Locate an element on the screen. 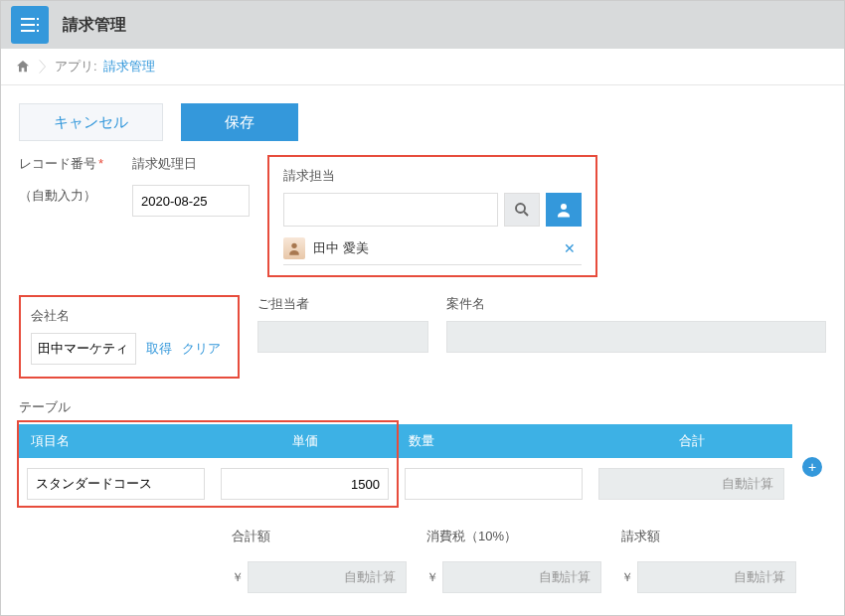  fetch-button: 取得 is located at coordinates (159, 349).